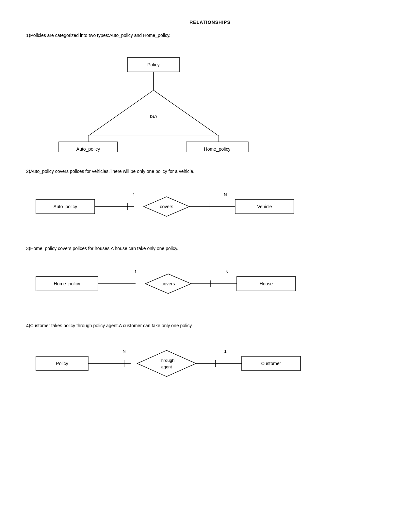  Describe the element at coordinates (135, 272) in the screenshot. I see `cardinality-1-home: 1` at that location.